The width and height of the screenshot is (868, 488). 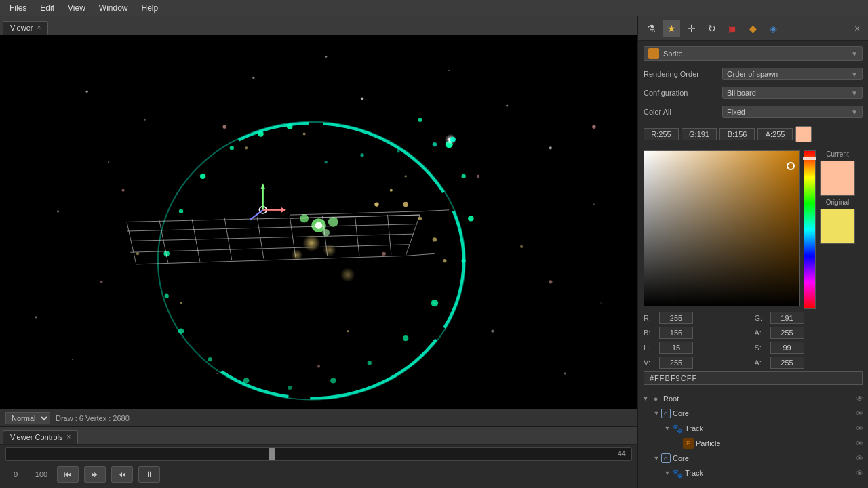 I want to click on menu-view: View, so click(x=77, y=8).